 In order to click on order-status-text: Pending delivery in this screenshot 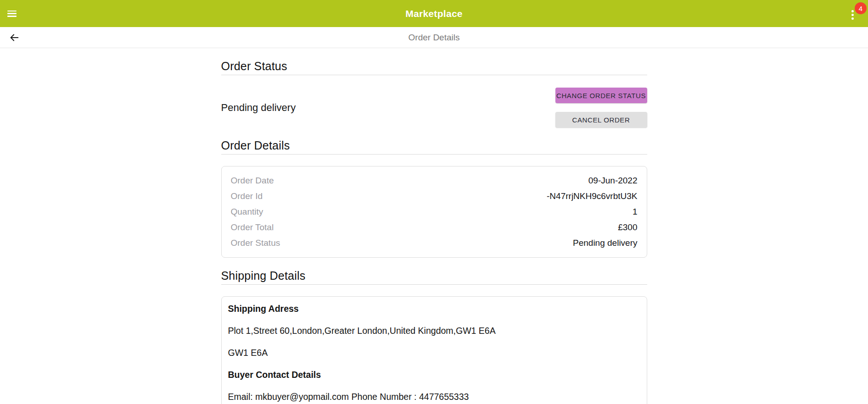, I will do `click(259, 108)`.